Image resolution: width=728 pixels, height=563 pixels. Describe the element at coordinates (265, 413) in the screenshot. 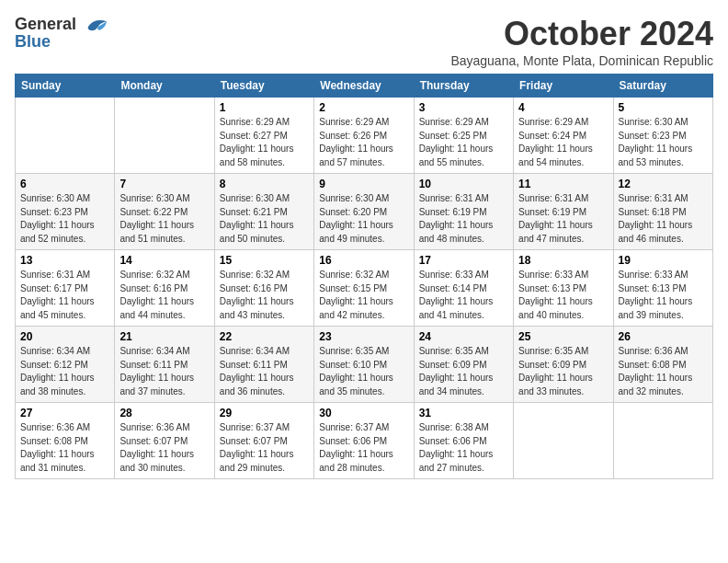

I see `day-number: 29` at that location.